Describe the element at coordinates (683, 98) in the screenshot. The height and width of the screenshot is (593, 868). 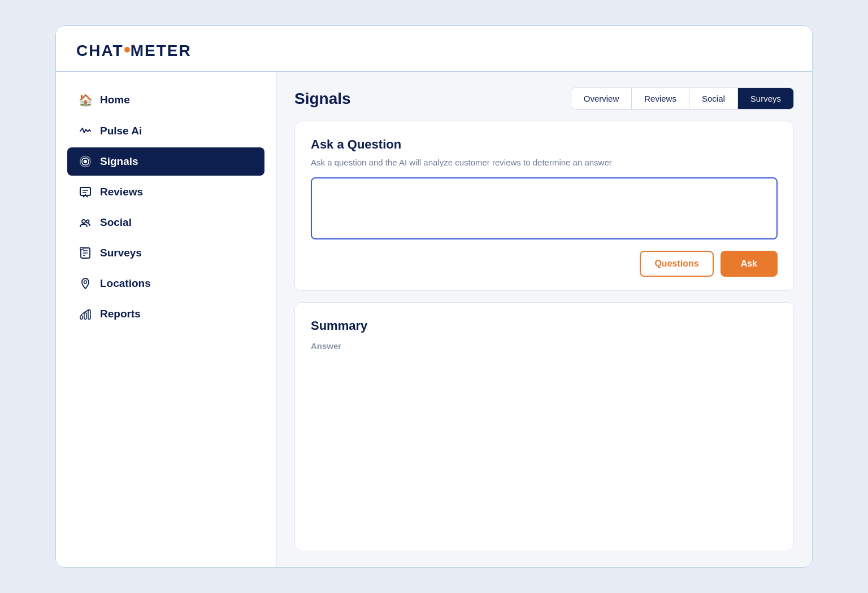
I see `tabs-container: Overview Reviews Social Surveys` at that location.